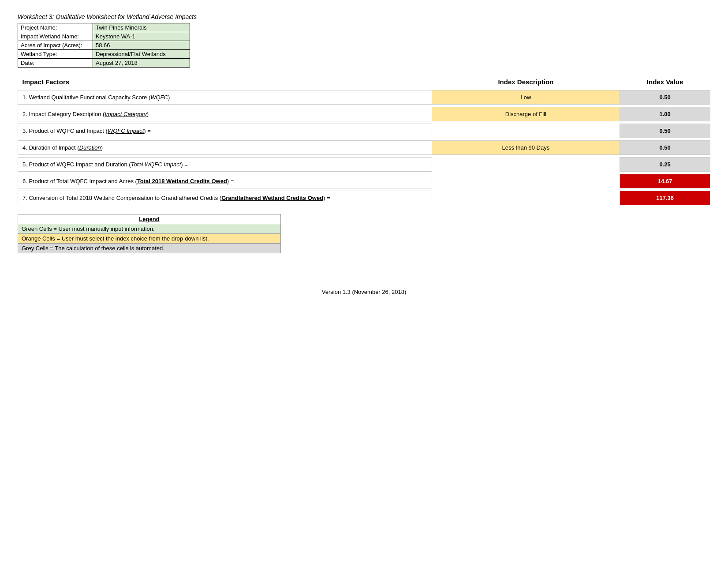  I want to click on legend-orange-cell: Orange Cells = User must select the inde…, so click(149, 238).